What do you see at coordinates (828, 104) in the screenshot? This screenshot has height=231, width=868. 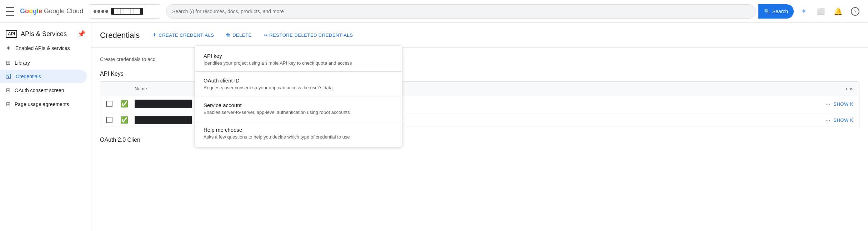 I see `row1-more-options: ···` at bounding box center [828, 104].